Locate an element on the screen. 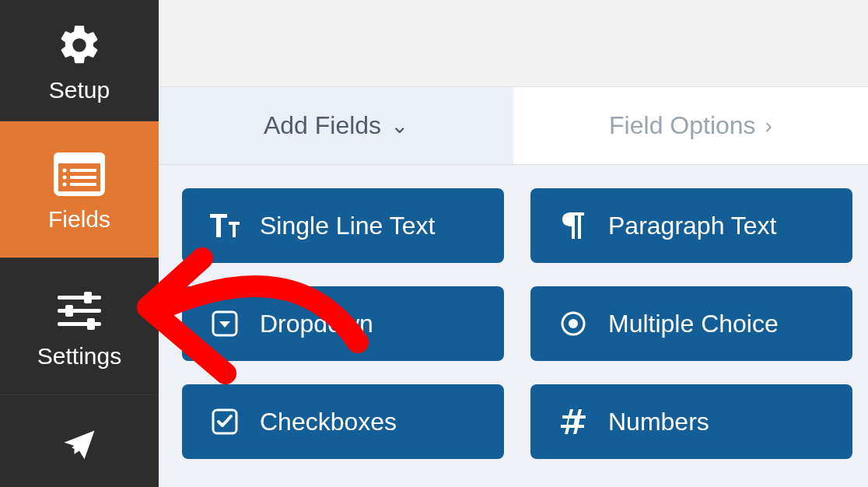 The width and height of the screenshot is (868, 487). text-size-icon is located at coordinates (225, 226).